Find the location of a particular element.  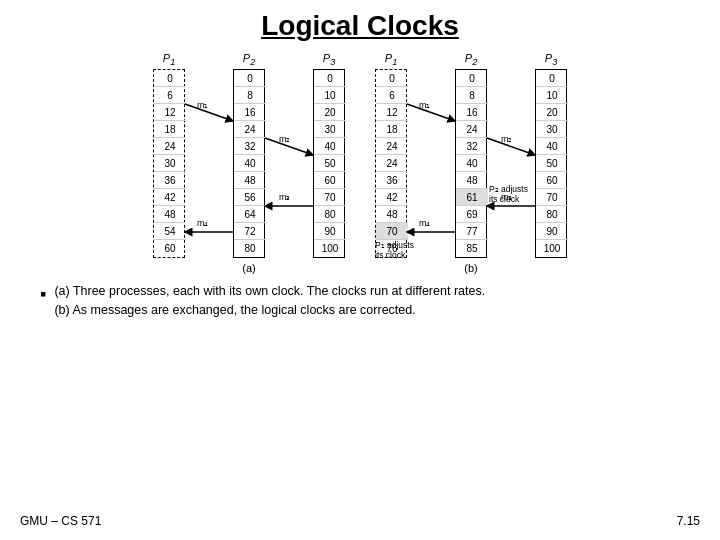

proc-a-p2: P2 0 8 16 24 32 40 48 56 64 72 80 is located at coordinates (249, 155).